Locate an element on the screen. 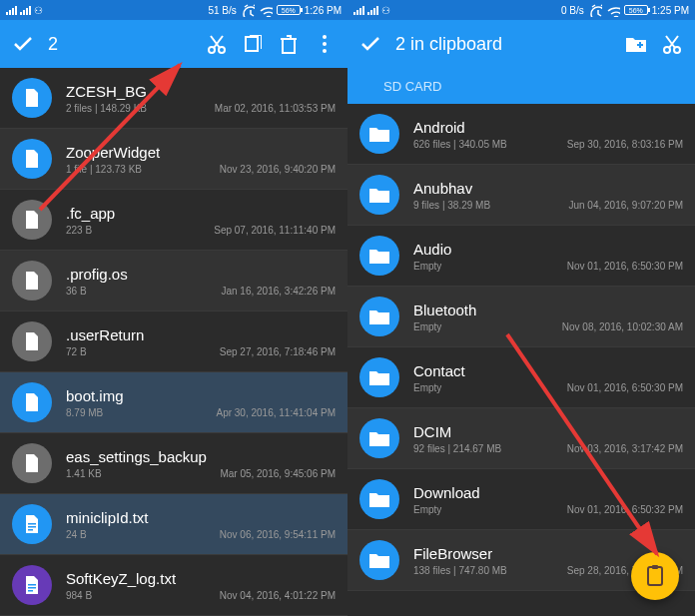 The width and height of the screenshot is (695, 616). item-title: Download is located at coordinates (548, 493).